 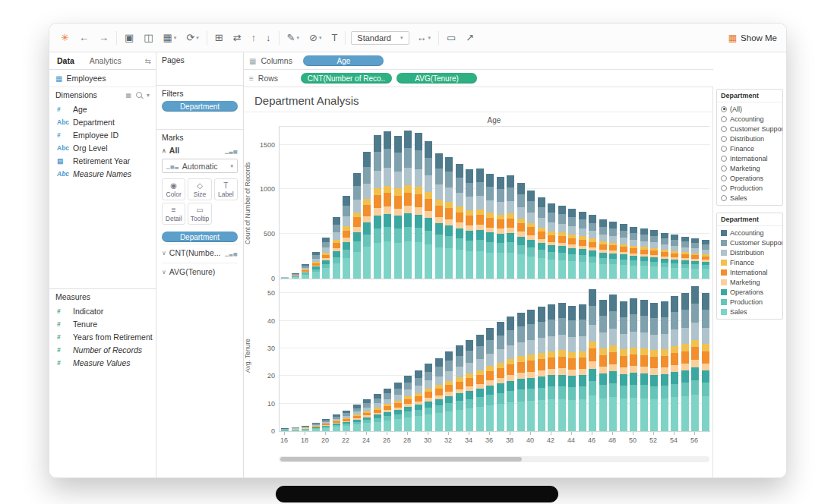 What do you see at coordinates (750, 158) in the screenshot?
I see `filter-option: International` at bounding box center [750, 158].